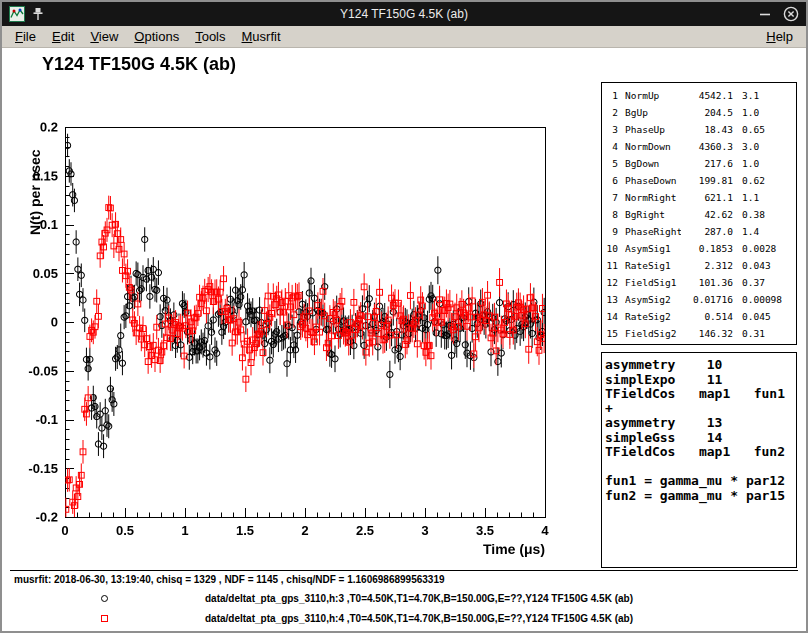 The height and width of the screenshot is (633, 808). Describe the element at coordinates (419, 598) in the screenshot. I see `legend-label: data/deltat_pta_gps_3110,h:3 ,T0=4.50K,T…` at that location.